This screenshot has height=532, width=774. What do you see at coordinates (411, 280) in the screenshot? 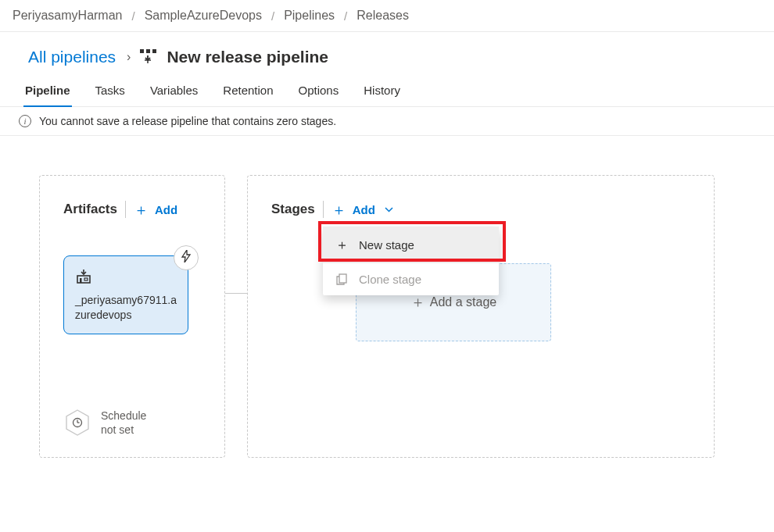
I see `dropdown-clone-stage: Clone stage` at bounding box center [411, 280].